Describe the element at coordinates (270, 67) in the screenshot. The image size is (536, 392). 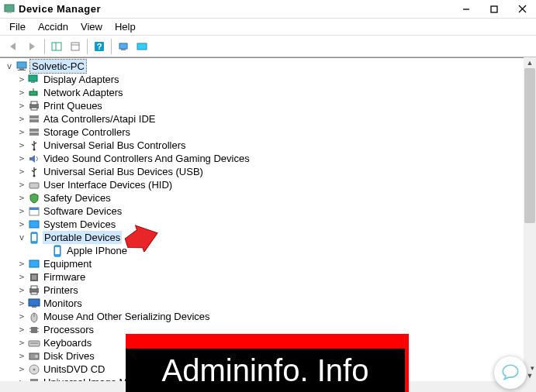
I see `tree-root: vSolvetic-PC` at that location.